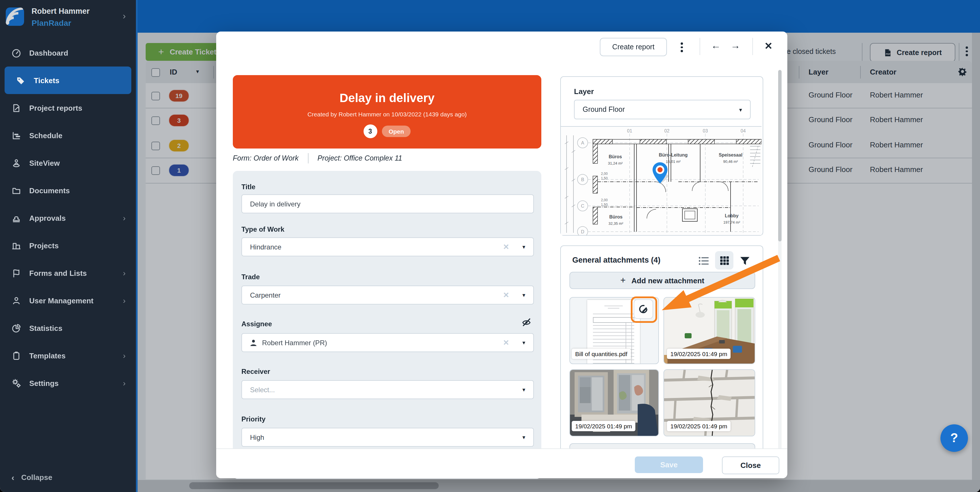 The height and width of the screenshot is (492, 980). What do you see at coordinates (16, 135) in the screenshot?
I see `gantt-icon` at bounding box center [16, 135].